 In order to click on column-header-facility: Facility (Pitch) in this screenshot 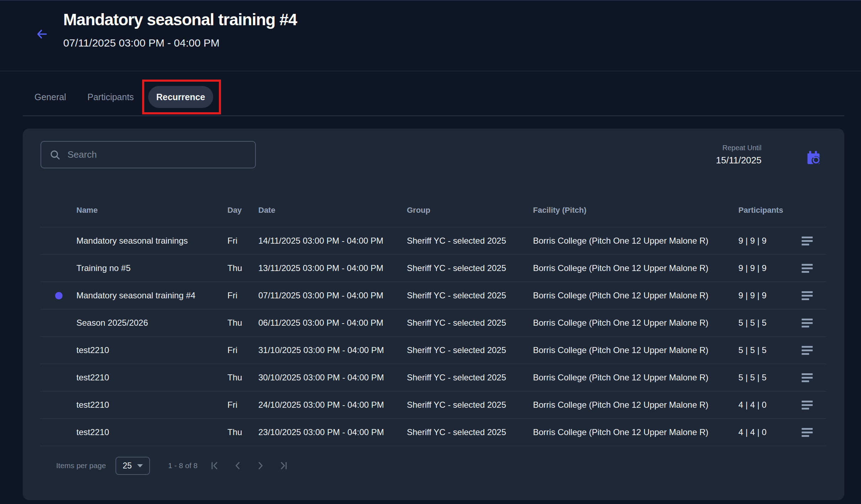, I will do `click(636, 210)`.